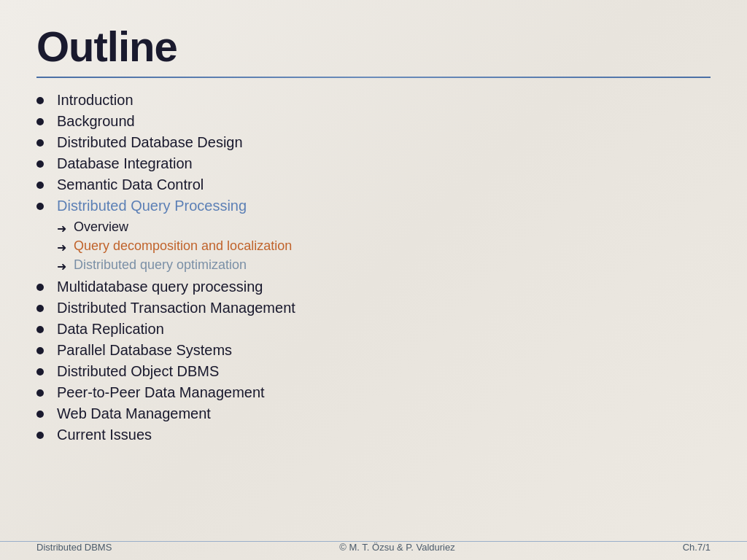  Describe the element at coordinates (397, 547) in the screenshot. I see `footer-center-text: © M. T. Özsu & P. Valduriez` at that location.